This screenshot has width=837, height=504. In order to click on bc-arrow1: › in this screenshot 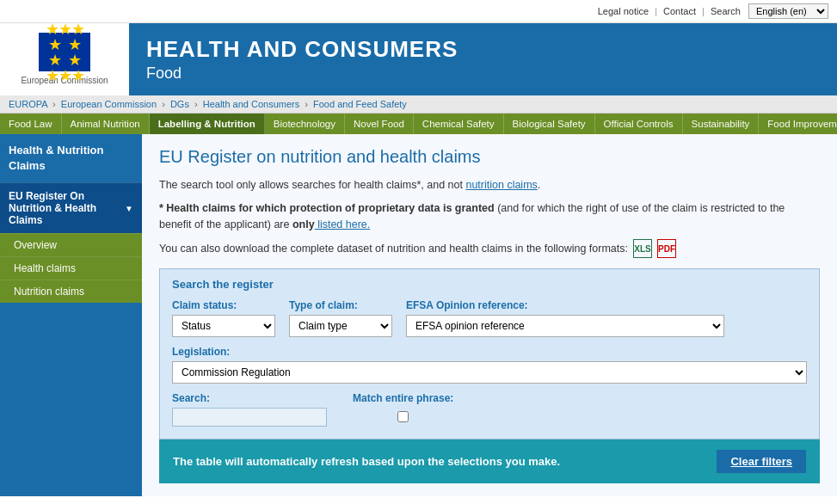, I will do `click(54, 104)`.